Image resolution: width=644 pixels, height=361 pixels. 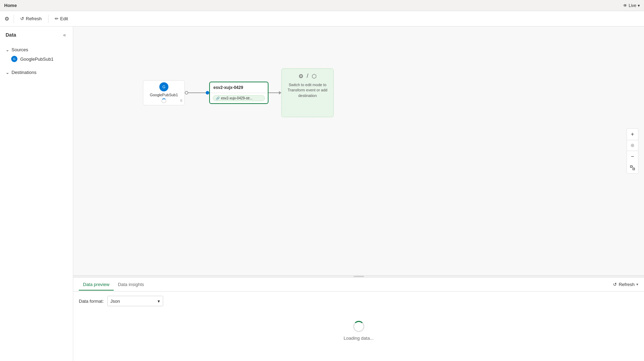 What do you see at coordinates (115, 301) in the screenshot?
I see `data-format-value: Json` at bounding box center [115, 301].